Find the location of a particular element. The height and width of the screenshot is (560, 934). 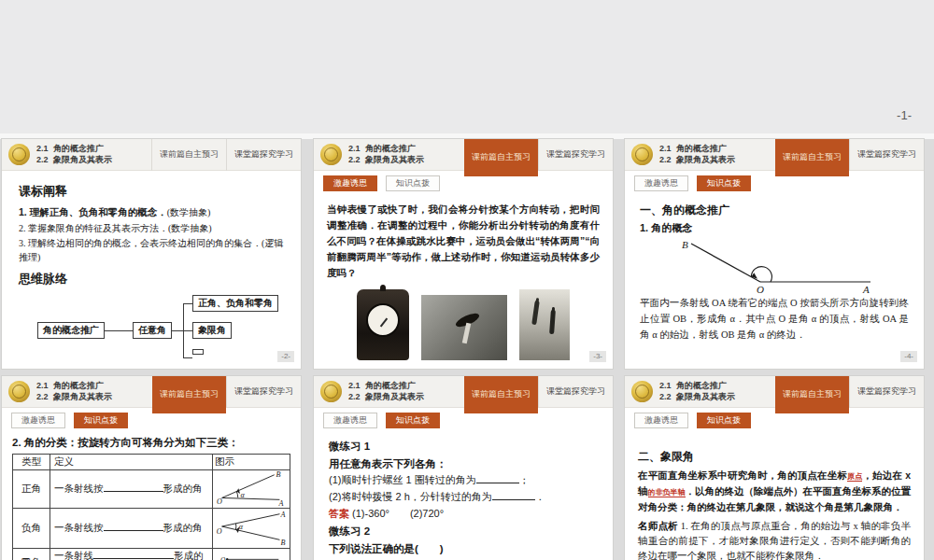

table-row: 正角 一条射线按形成的角 α O A B is located at coordinates (151, 489).